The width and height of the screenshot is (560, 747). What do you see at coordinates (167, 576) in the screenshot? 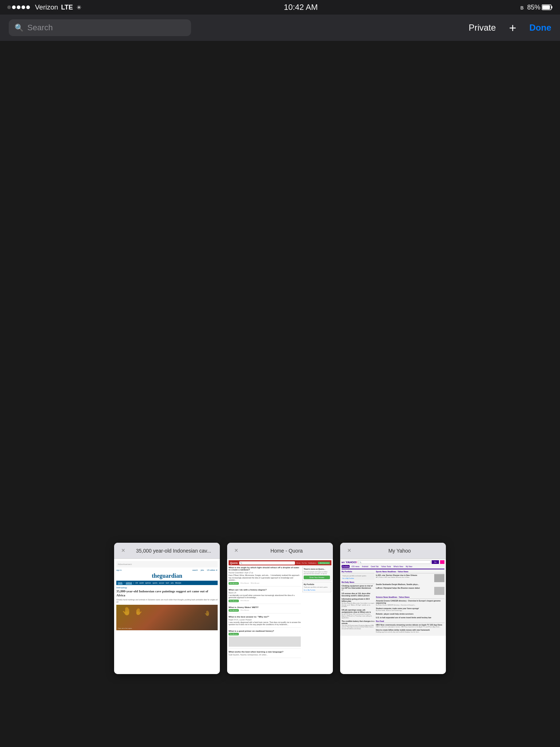
I see `guardian-logo: theguardian` at bounding box center [167, 576].